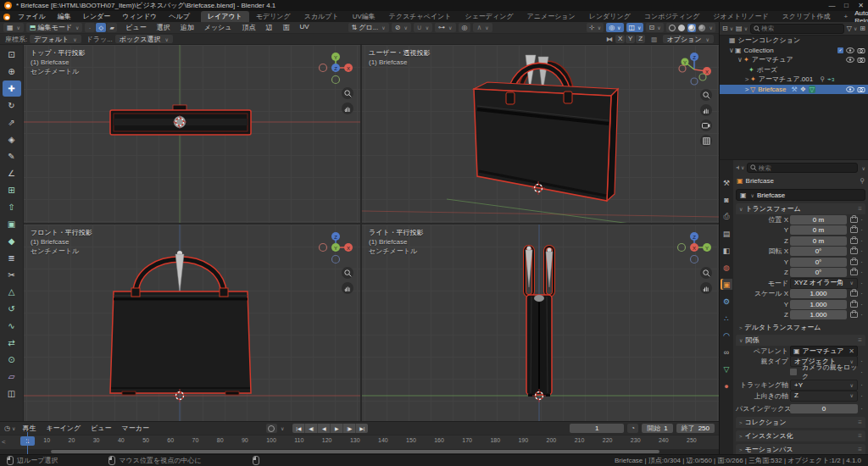  What do you see at coordinates (824, 408) in the screenshot?
I see `pass-index-field: 0` at bounding box center [824, 408].